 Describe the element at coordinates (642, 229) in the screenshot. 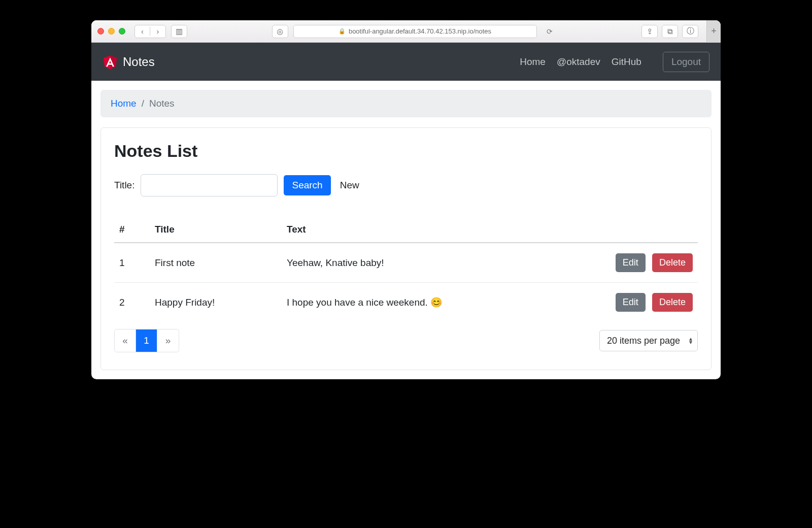

I see `col-actions` at that location.